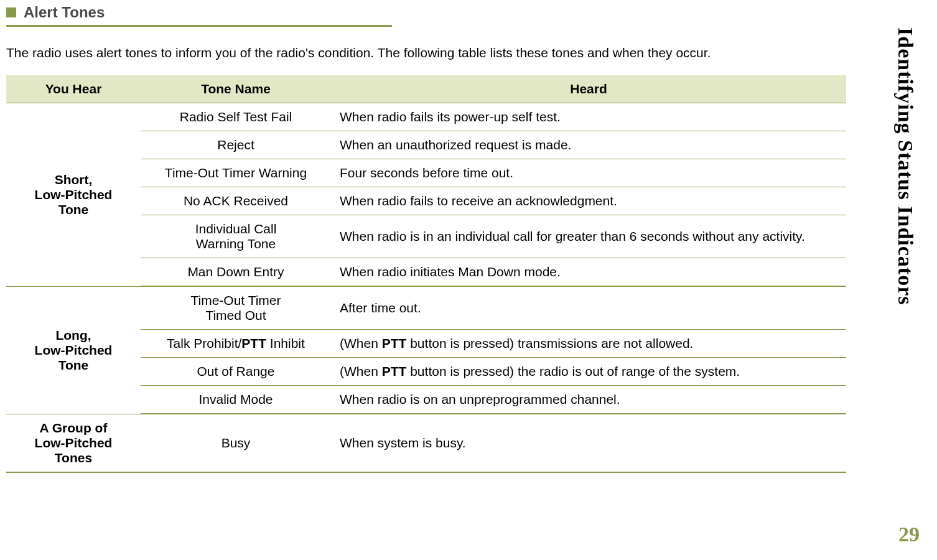 This screenshot has height=560, width=937. What do you see at coordinates (11, 12) in the screenshot?
I see `heading-bullet-icon` at bounding box center [11, 12].